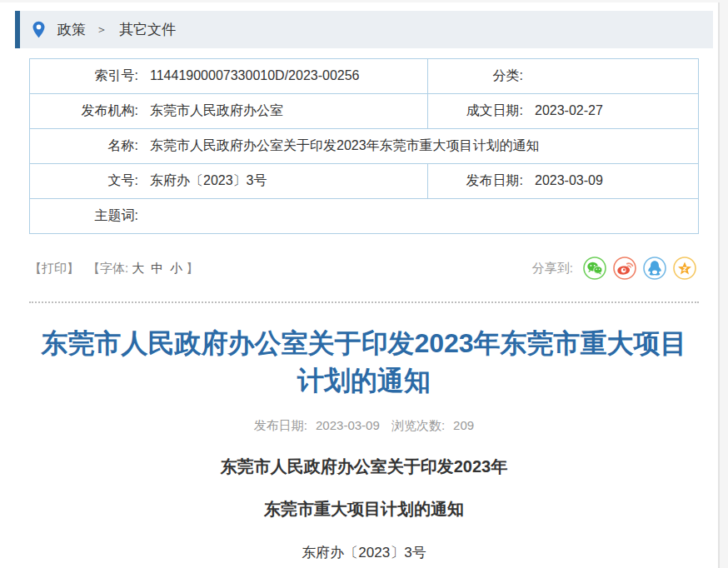  What do you see at coordinates (476, 112) in the screenshot?
I see `field-label: 成文日期:` at bounding box center [476, 112].